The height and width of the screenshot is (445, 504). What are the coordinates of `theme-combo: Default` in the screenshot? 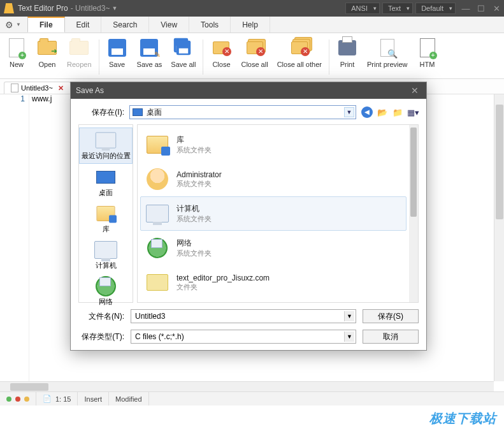 It's located at (436, 8).